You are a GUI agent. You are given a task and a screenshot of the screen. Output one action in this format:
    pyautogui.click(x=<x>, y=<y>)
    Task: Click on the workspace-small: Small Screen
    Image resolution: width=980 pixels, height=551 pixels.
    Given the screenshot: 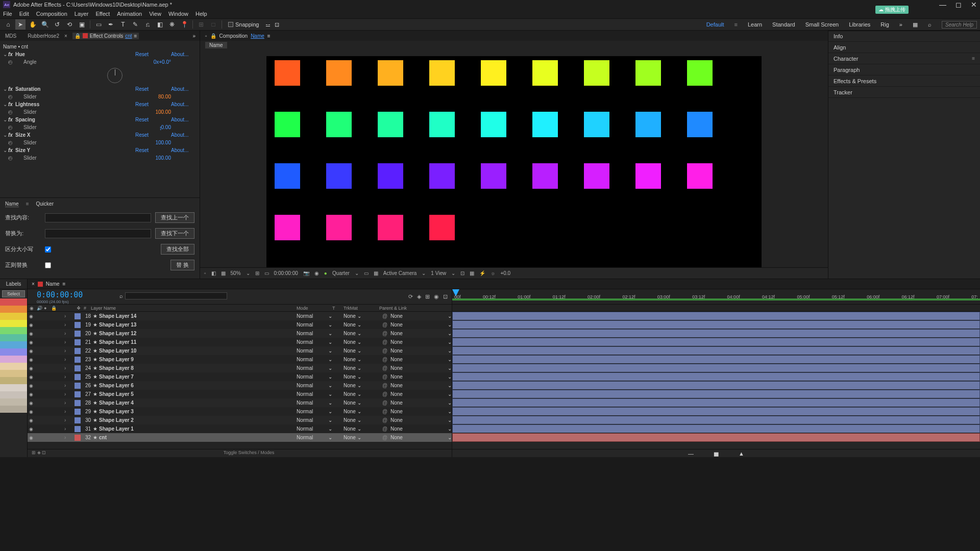 What is the action you would take?
    pyautogui.click(x=822, y=24)
    